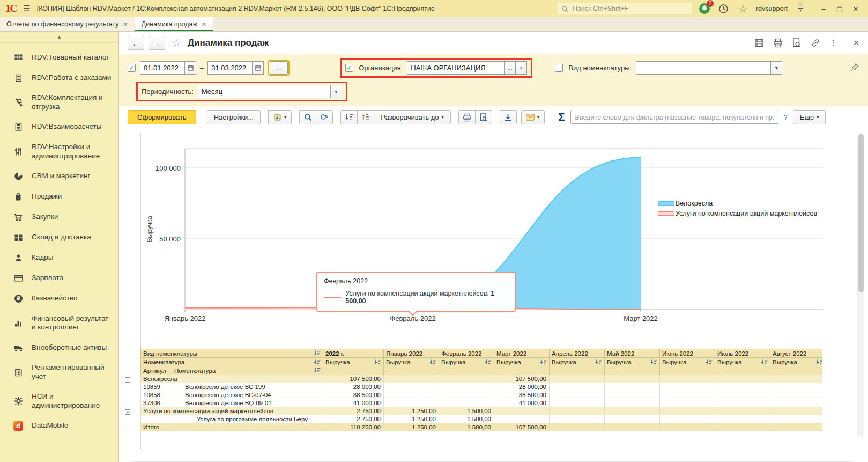 The width and height of the screenshot is (868, 462). Describe the element at coordinates (59, 102) in the screenshot. I see `sidebar-item-2: RDV:Комплектация и отгрузка` at that location.